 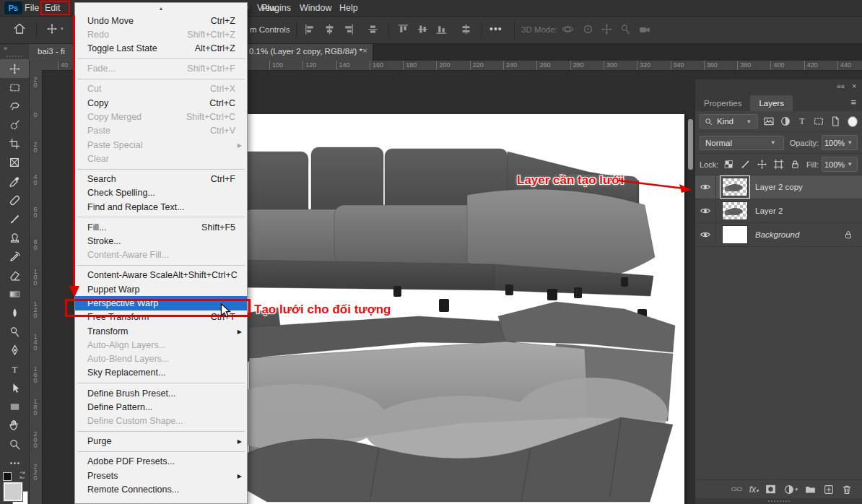 I want to click on tool-gradient, so click(x=14, y=294).